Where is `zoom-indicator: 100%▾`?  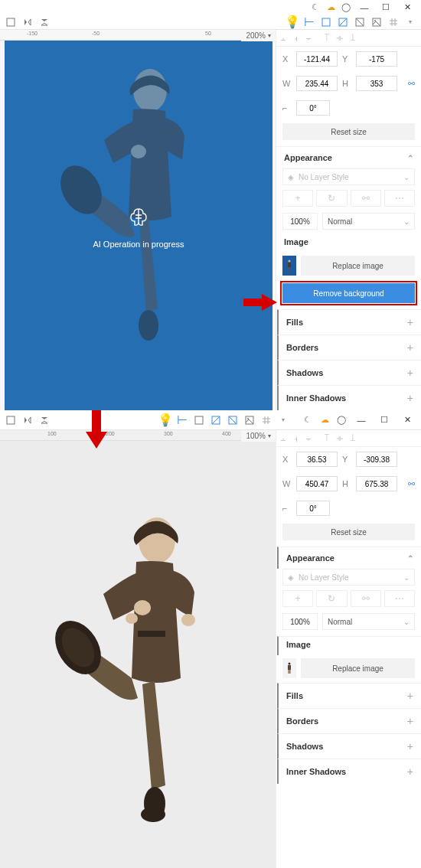 zoom-indicator: 100%▾ is located at coordinates (259, 436).